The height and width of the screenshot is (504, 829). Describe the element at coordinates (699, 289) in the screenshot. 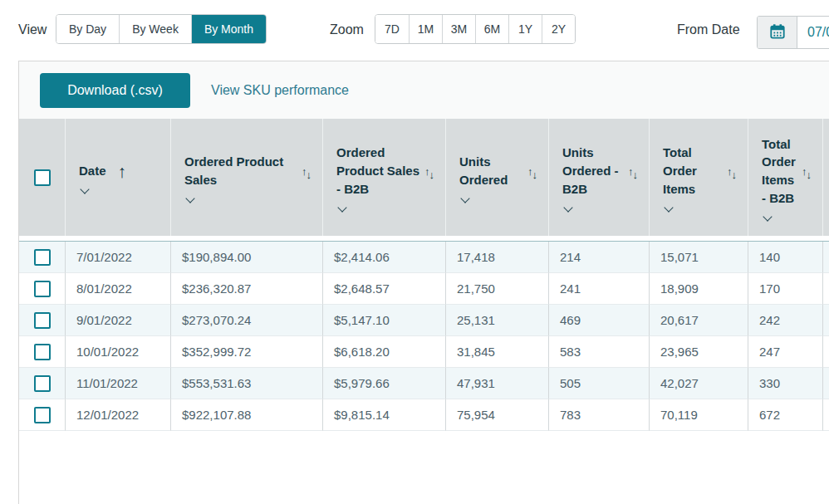

I see `cell-total_order_items: 18,909` at that location.